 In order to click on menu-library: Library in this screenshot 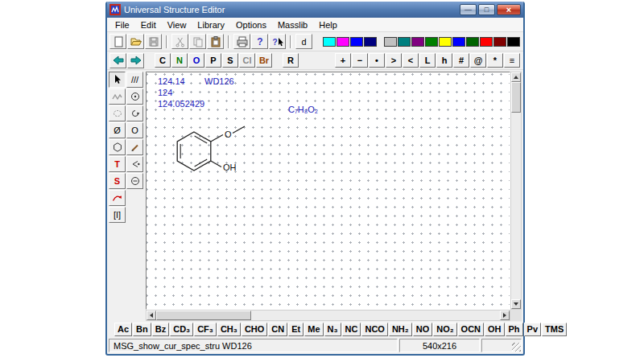, I will do `click(211, 25)`.